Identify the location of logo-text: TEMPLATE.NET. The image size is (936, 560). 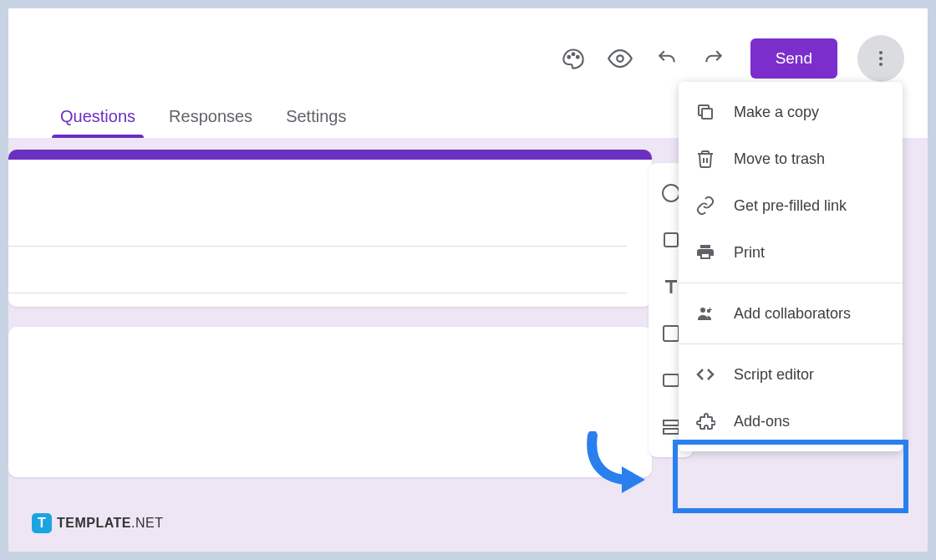
(110, 523).